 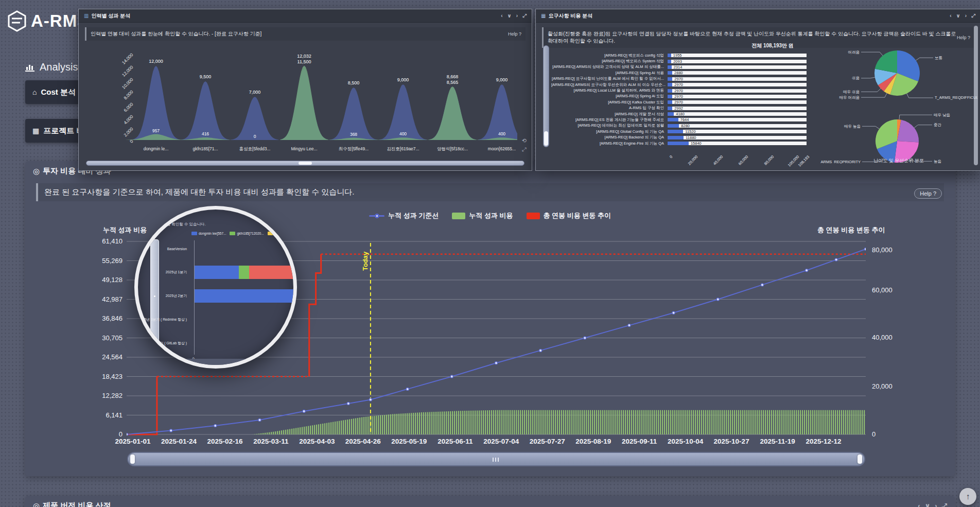 What do you see at coordinates (496, 459) in the screenshot?
I see `date-range-slider` at bounding box center [496, 459].